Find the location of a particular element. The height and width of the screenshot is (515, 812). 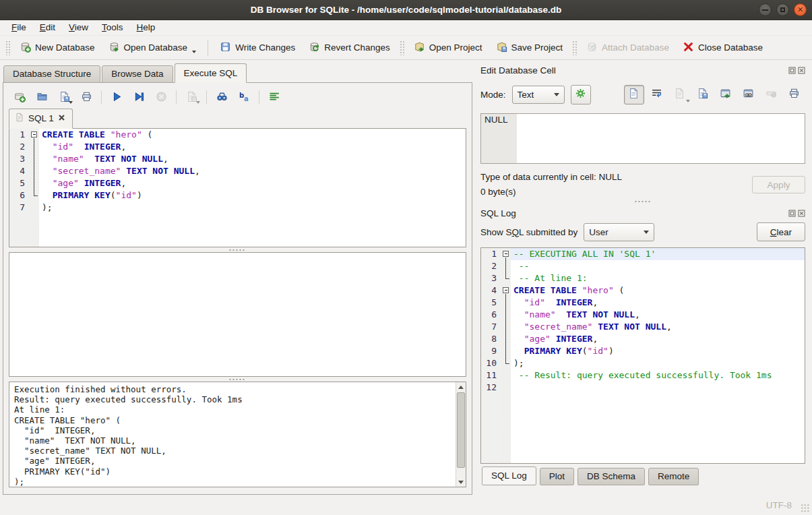

print-icon is located at coordinates (86, 97).